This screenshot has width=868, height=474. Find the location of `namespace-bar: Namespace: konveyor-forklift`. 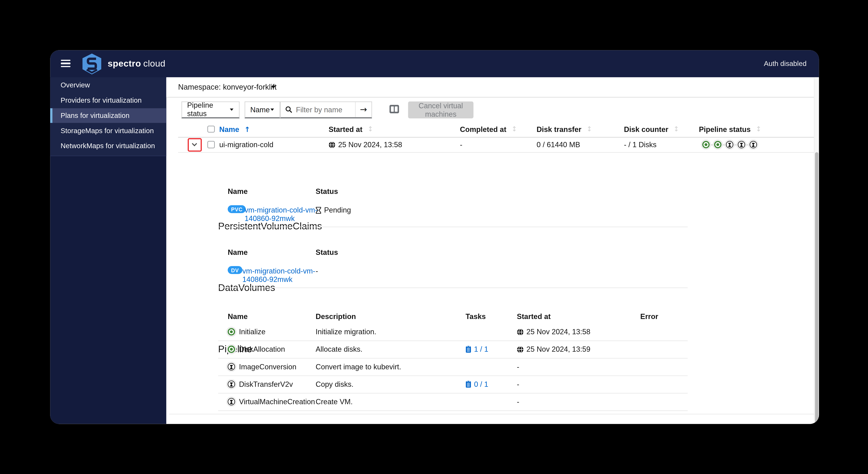

namespace-bar: Namespace: konveyor-forklift is located at coordinates (493, 87).